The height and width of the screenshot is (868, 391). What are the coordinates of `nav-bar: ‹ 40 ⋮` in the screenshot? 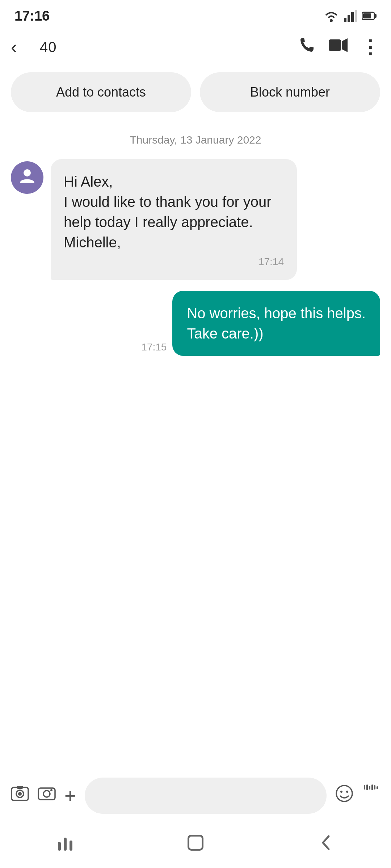 It's located at (196, 47).